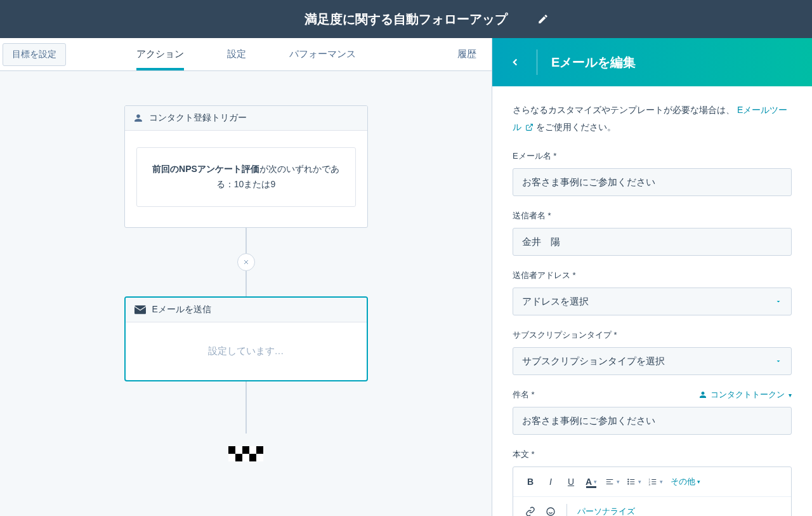  What do you see at coordinates (551, 512) in the screenshot?
I see `smile-icon` at bounding box center [551, 512].